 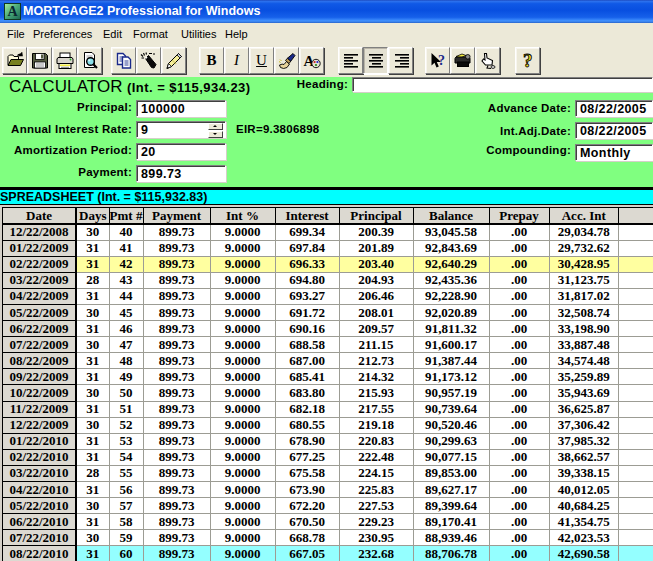 What do you see at coordinates (12, 12) in the screenshot?
I see `svg-text: A` at bounding box center [12, 12].